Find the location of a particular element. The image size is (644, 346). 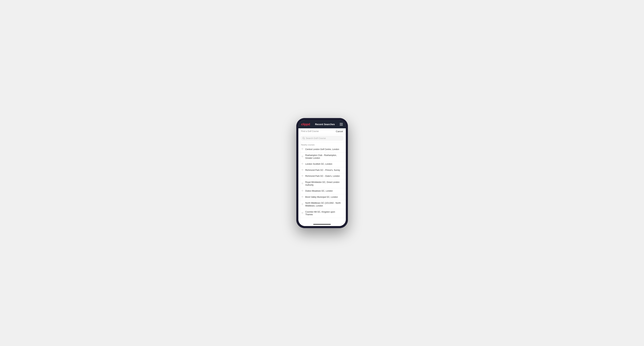

course-list-item: Richmond Park GC - Duke's, London is located at coordinates (322, 176).